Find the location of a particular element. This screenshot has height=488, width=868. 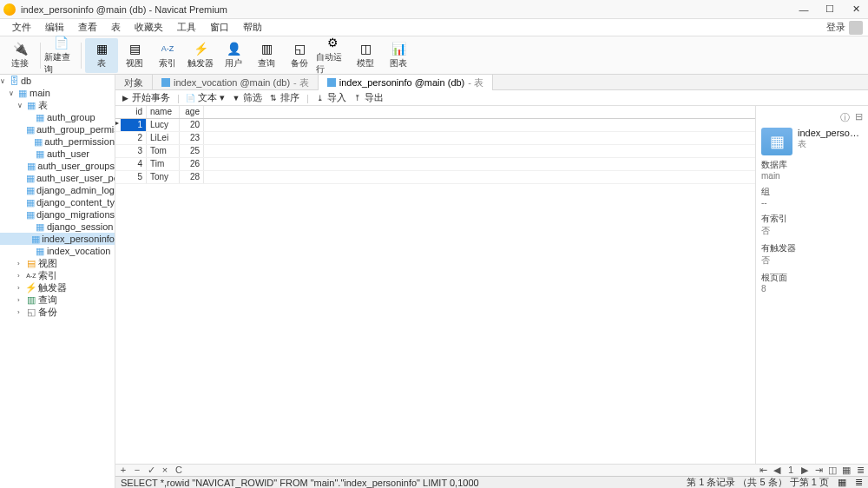

tree-node-触发器: ›⚡触发器 is located at coordinates (57, 287).